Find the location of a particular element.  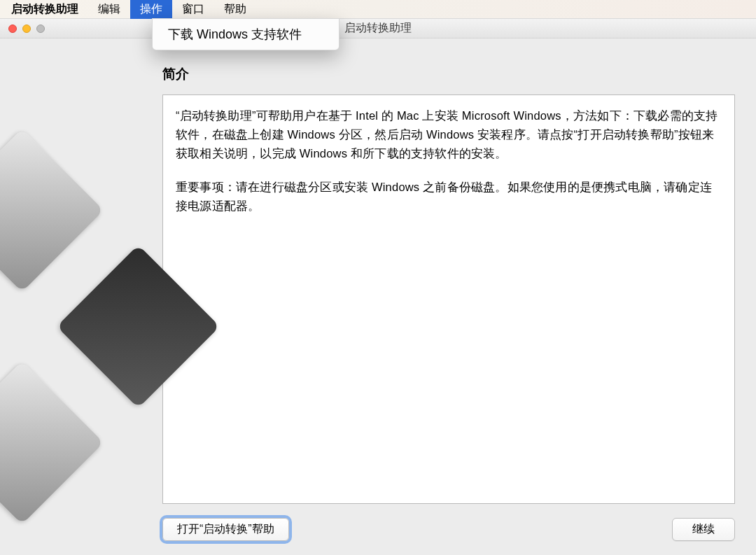

titlebar: 启动转换助理 is located at coordinates (378, 29).